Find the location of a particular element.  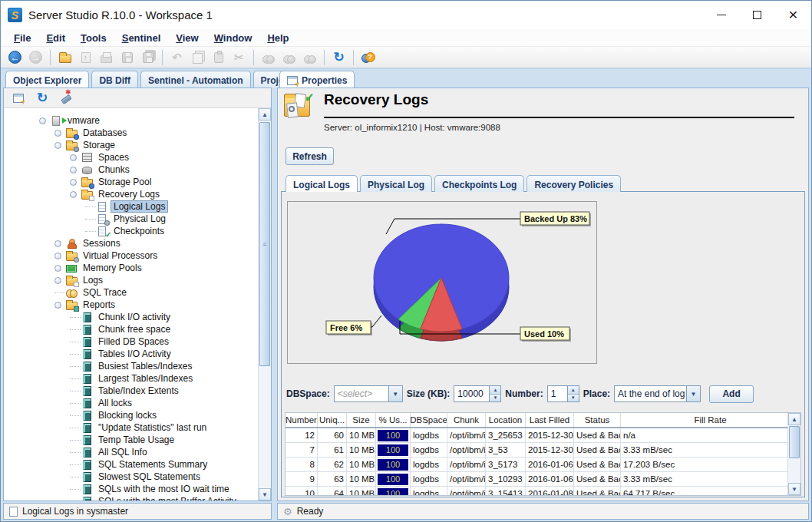

properties-icon is located at coordinates (18, 98).